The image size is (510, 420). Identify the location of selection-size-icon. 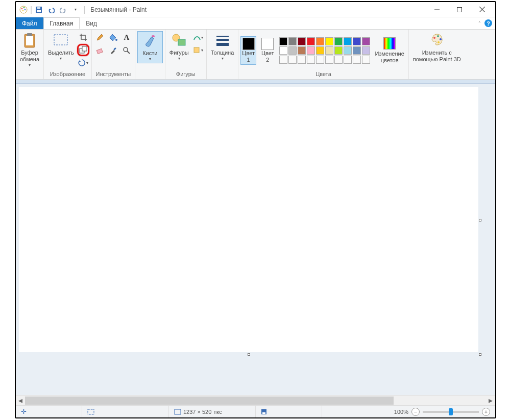
(91, 412).